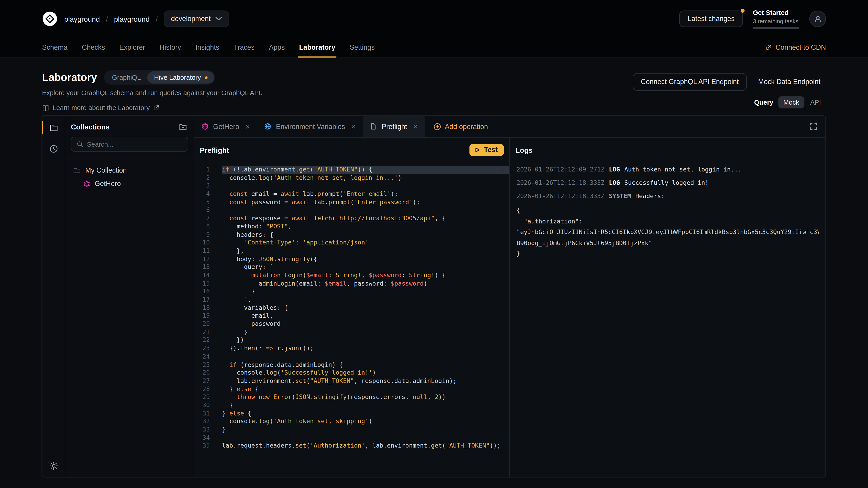 This screenshot has width=868, height=488. Describe the element at coordinates (366, 438) in the screenshot. I see `code-line` at that location.